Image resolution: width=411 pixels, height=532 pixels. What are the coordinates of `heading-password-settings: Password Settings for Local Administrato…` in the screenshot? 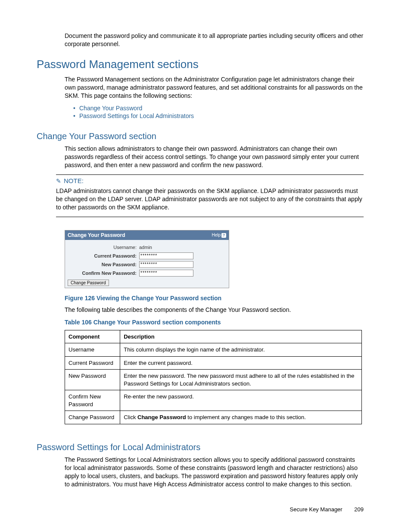 It's located at (200, 447).